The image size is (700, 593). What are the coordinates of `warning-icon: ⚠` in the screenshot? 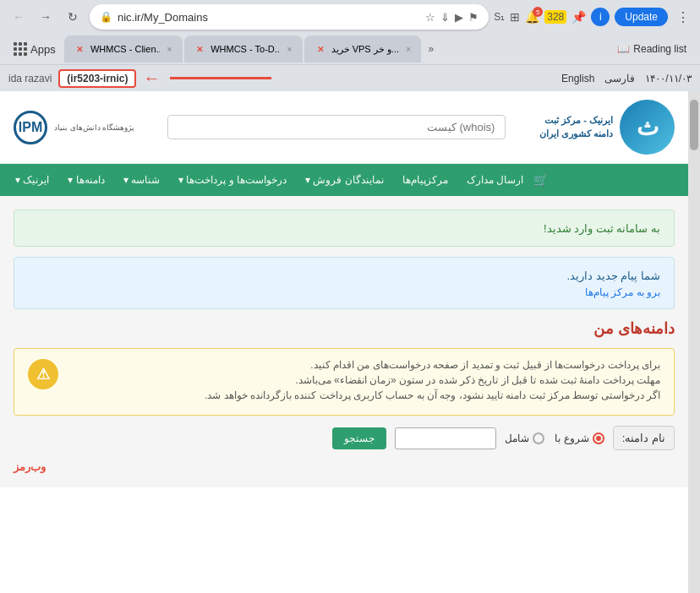 It's located at (43, 374).